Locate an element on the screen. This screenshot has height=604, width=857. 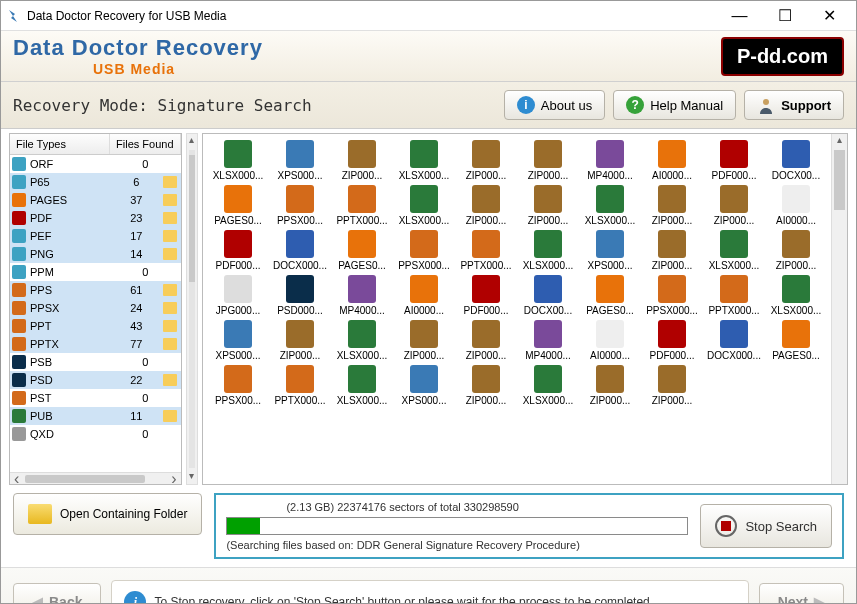
file-types-list: ORF 0 P65 6 PAGES 37 PDF 23 PEF 17 PNG 1… is located at coordinates (96, 314).